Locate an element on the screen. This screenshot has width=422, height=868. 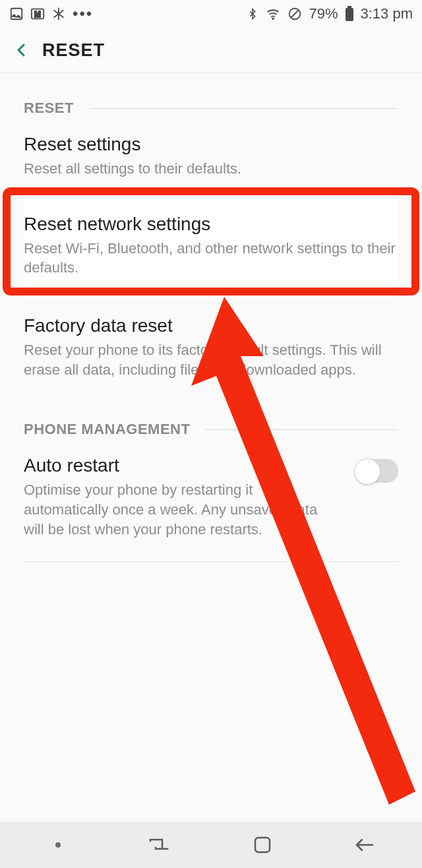
no-signal-icon is located at coordinates (295, 14).